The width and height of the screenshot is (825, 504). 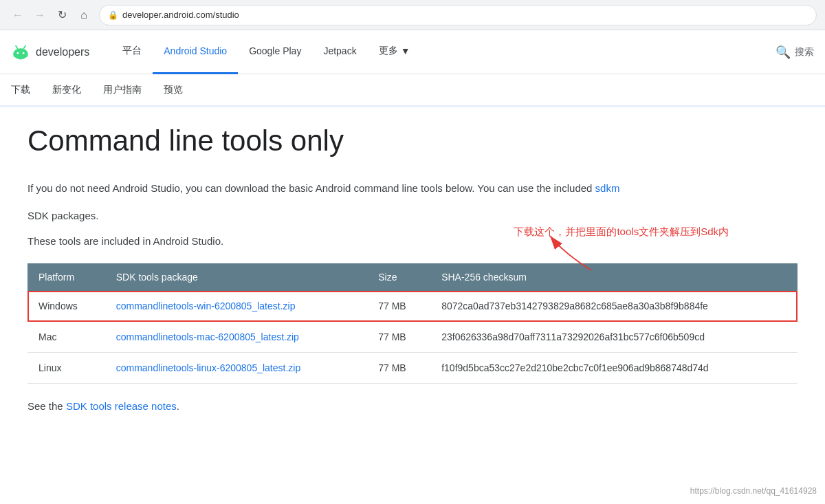 I want to click on home-button: ⌂, so click(x=84, y=15).